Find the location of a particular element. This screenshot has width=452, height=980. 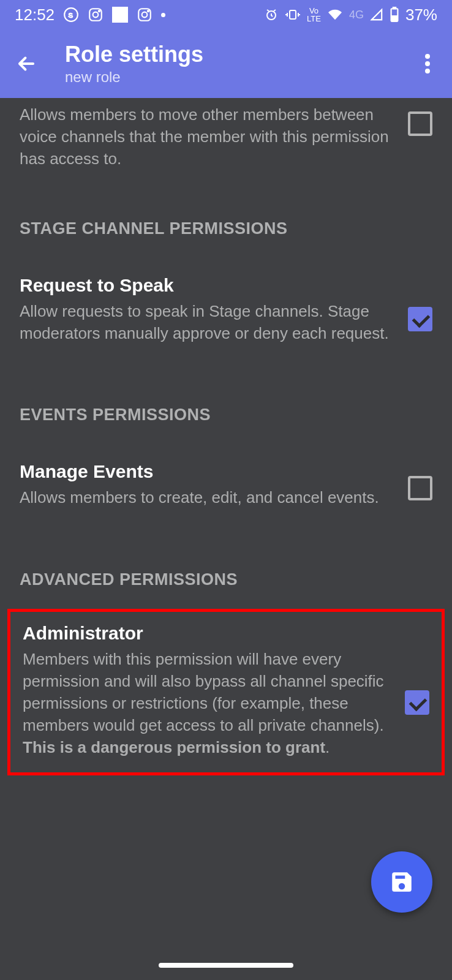

back-button is located at coordinates (26, 64).